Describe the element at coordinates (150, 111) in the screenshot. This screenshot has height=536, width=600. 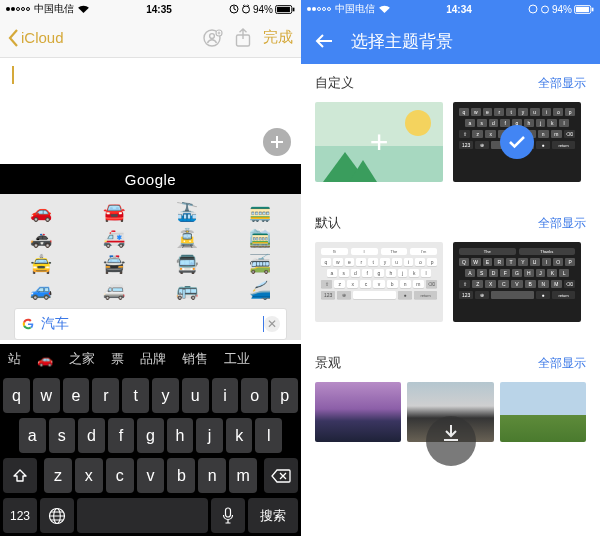
I see `note-area` at that location.